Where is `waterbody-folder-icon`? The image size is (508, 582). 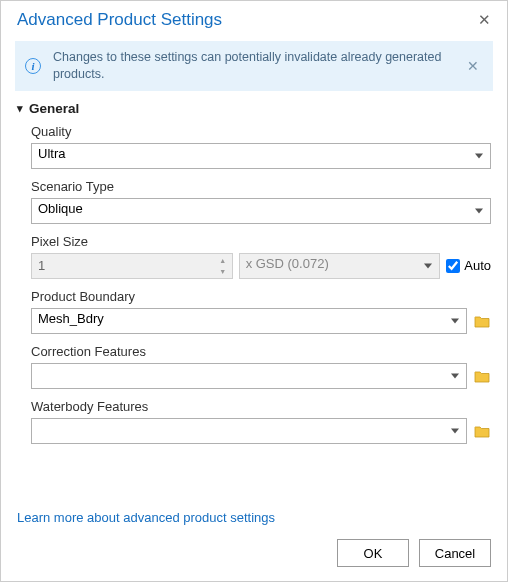
waterbody-folder-icon is located at coordinates (482, 431).